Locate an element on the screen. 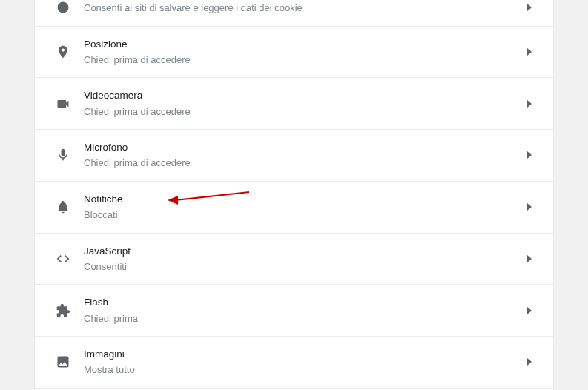  setting-row-cookies: Consenti ai siti di salvare e leggere i … is located at coordinates (294, 13).